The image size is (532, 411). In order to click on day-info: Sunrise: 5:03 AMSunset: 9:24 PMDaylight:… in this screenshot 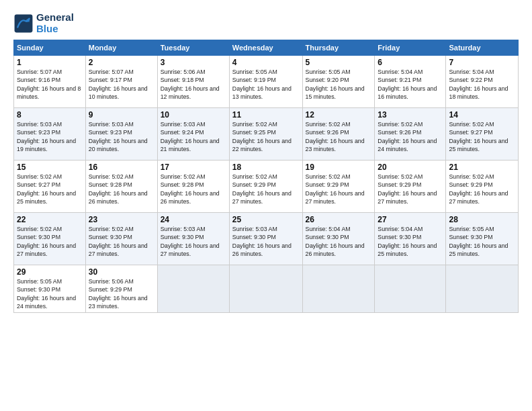, I will do `click(193, 137)`.